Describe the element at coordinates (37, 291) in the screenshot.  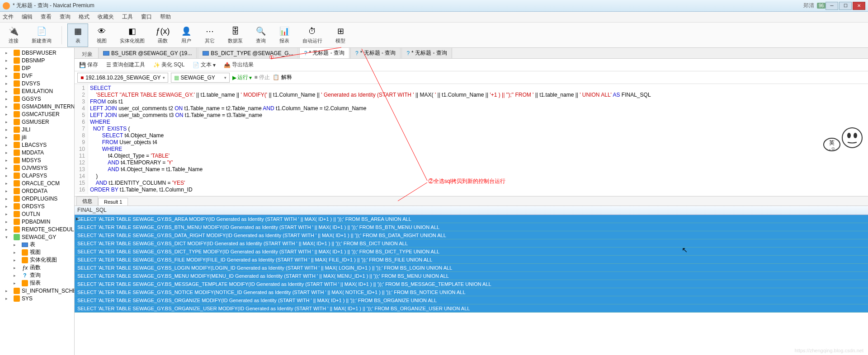
I see `tree-SI_INFORMTN_SCHE: SI_INFORMTN_SCHE` at that location.